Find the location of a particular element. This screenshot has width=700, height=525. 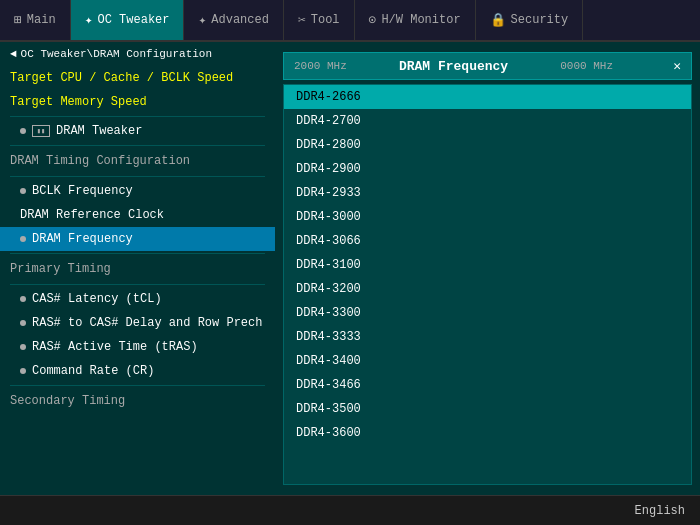

breadcrumb-text: OC Tweaker\DRAM Configuration is located at coordinates (116, 54).